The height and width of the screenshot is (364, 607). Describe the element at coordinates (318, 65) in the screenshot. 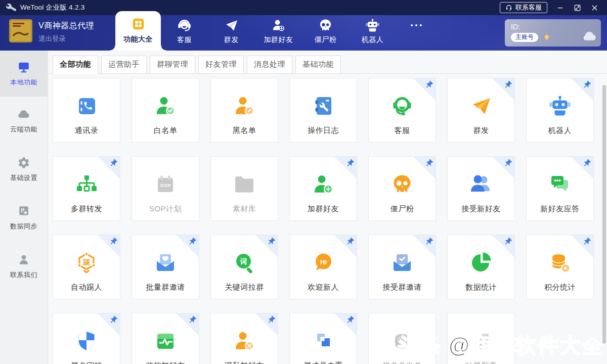

I see `tab-5: 基础功能` at that location.